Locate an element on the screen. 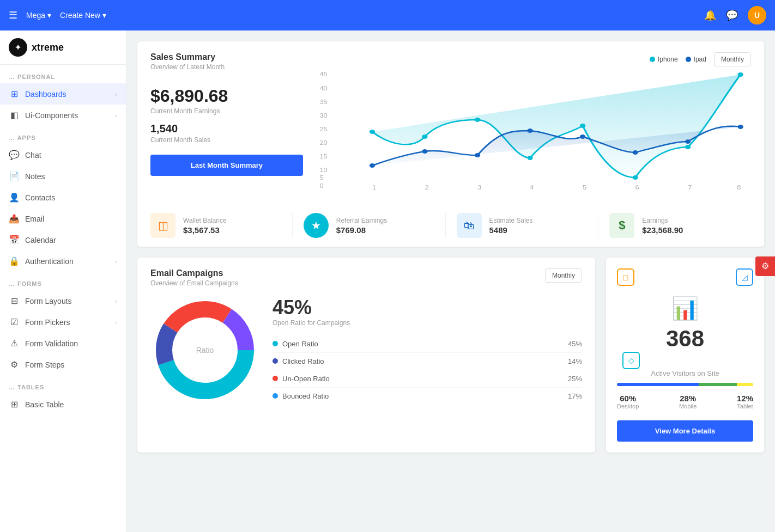 The height and width of the screenshot is (532, 775). notes-icon: 📄 is located at coordinates (14, 176).